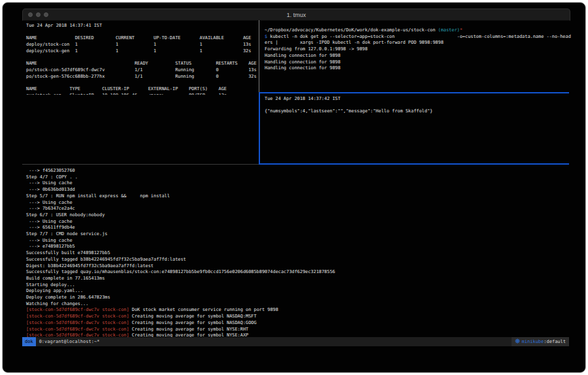 The image size is (588, 375). Describe the element at coordinates (299, 298) in the screenshot. I see `terminal-line: Deploy complete in 286.647823ms` at that location.